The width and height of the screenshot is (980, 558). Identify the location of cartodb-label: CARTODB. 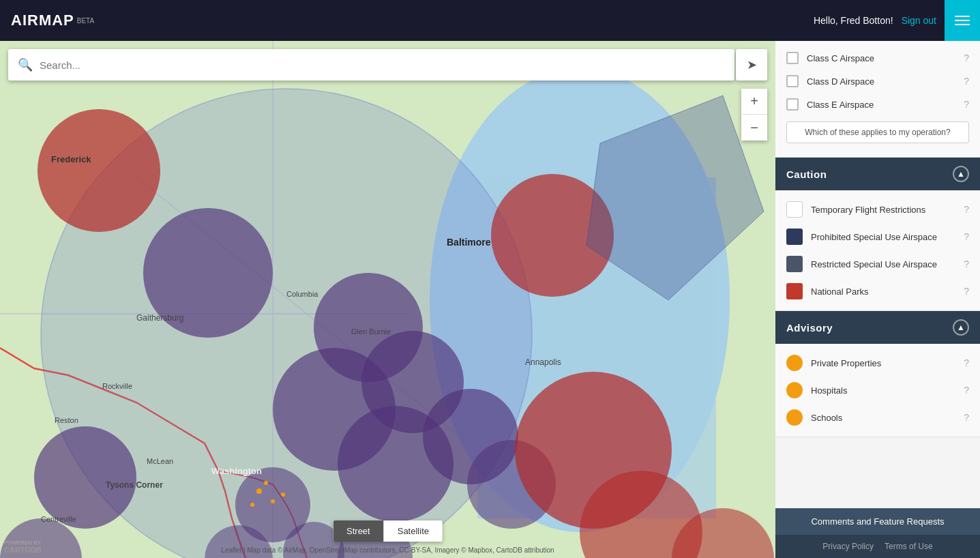
(23, 550).